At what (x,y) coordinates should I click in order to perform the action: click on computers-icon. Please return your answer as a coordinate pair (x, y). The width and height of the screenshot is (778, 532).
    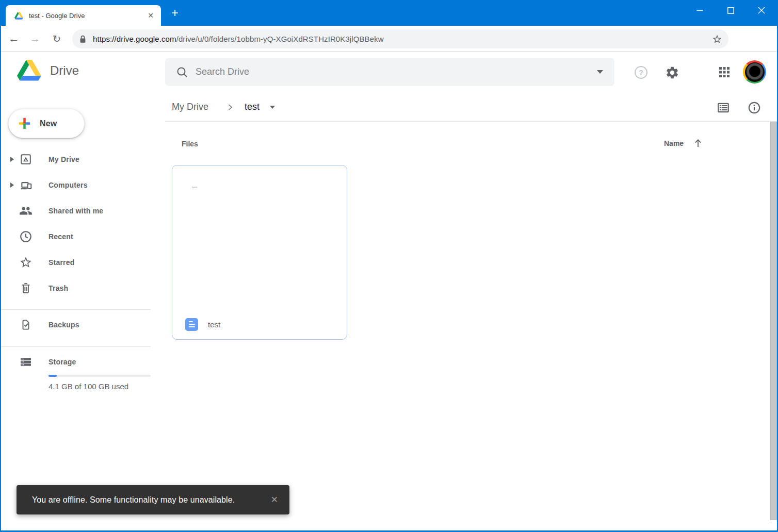
    Looking at the image, I should click on (26, 185).